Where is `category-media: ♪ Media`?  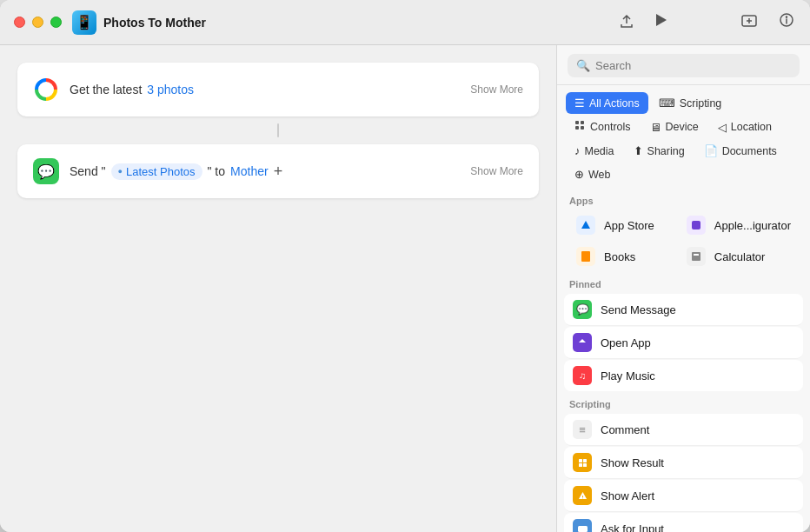
category-media: ♪ Media is located at coordinates (594, 151).